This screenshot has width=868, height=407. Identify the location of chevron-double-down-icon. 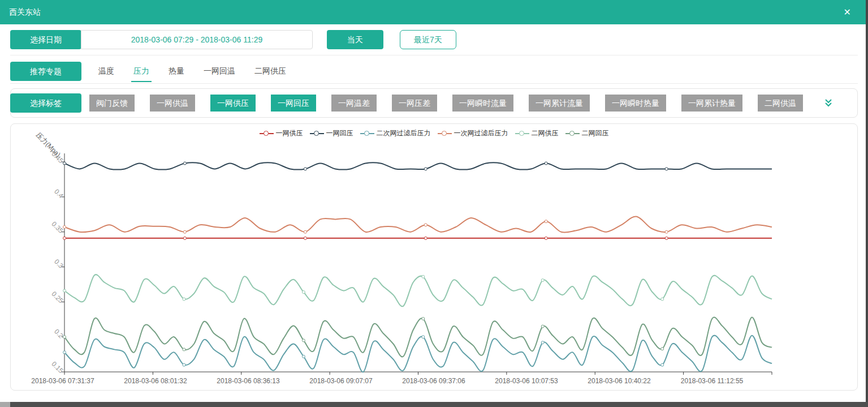
(828, 103).